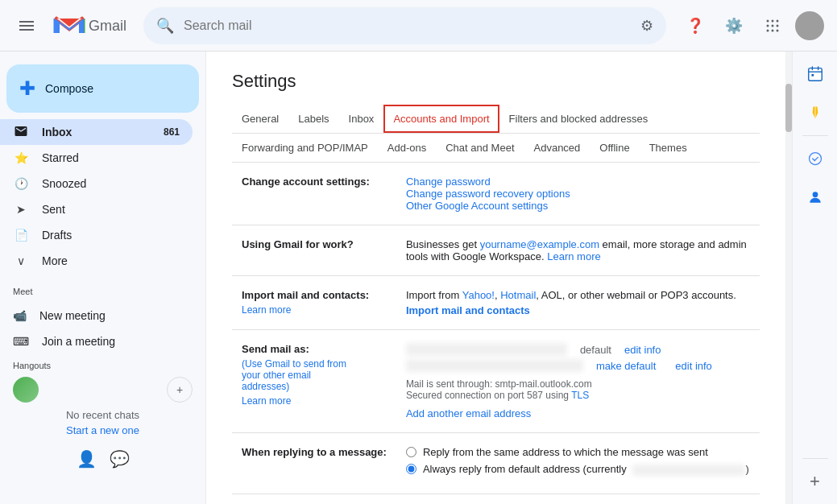 The width and height of the screenshot is (837, 504). What do you see at coordinates (580, 395) in the screenshot?
I see `tls-link: TLS` at bounding box center [580, 395].